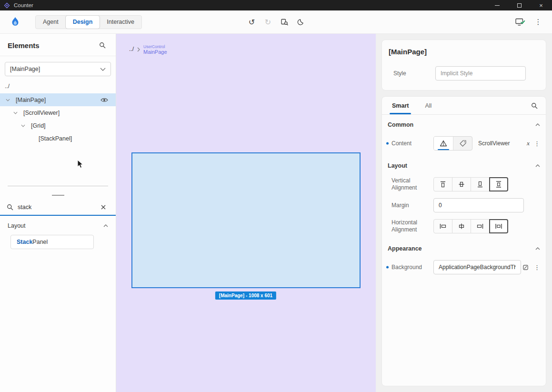 Image resolution: width=552 pixels, height=392 pixels. What do you see at coordinates (477, 267) in the screenshot?
I see `background-input` at bounding box center [477, 267].